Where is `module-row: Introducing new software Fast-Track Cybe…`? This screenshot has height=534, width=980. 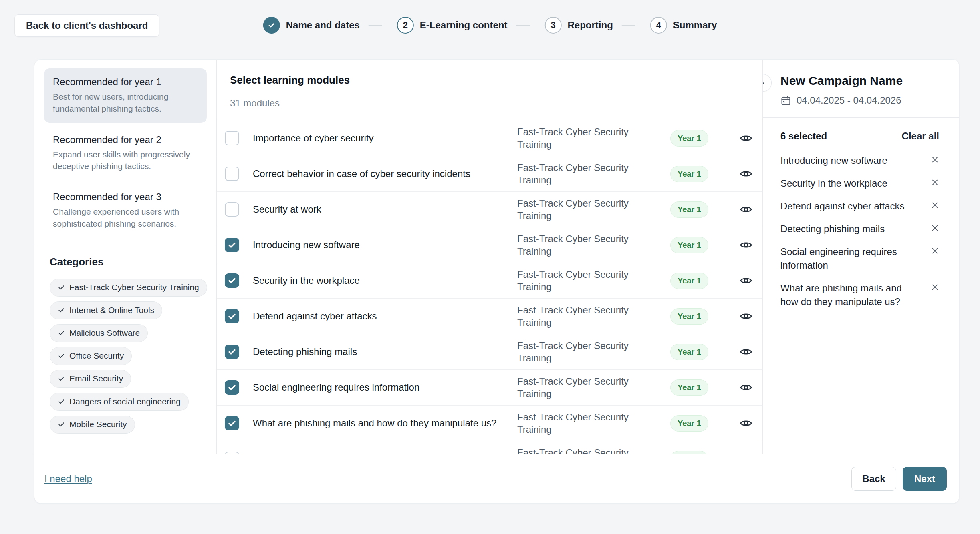 module-row: Introducing new software Fast-Track Cybe… is located at coordinates (490, 245).